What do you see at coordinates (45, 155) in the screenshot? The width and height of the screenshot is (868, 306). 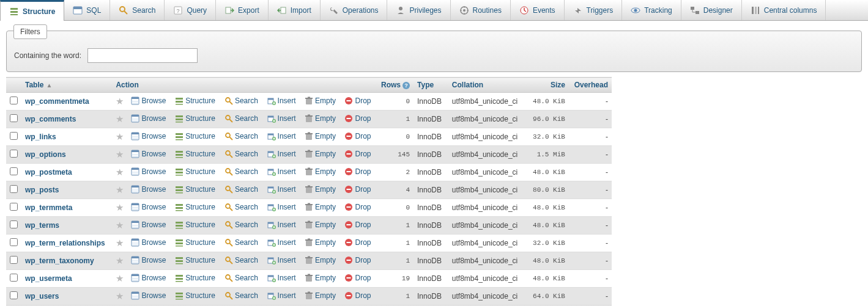 I see `table-name-link: wp_options` at bounding box center [45, 155].